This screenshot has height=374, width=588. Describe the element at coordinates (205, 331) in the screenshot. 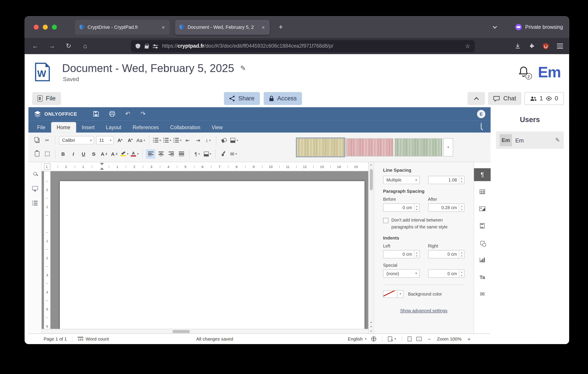

I see `horizontal-scrollbar` at that location.